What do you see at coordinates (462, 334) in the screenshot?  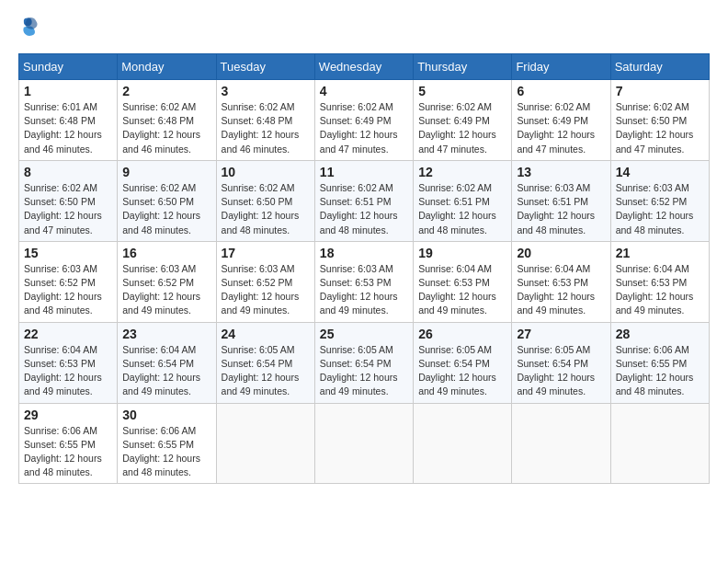 I see `day-number: 26` at bounding box center [462, 334].